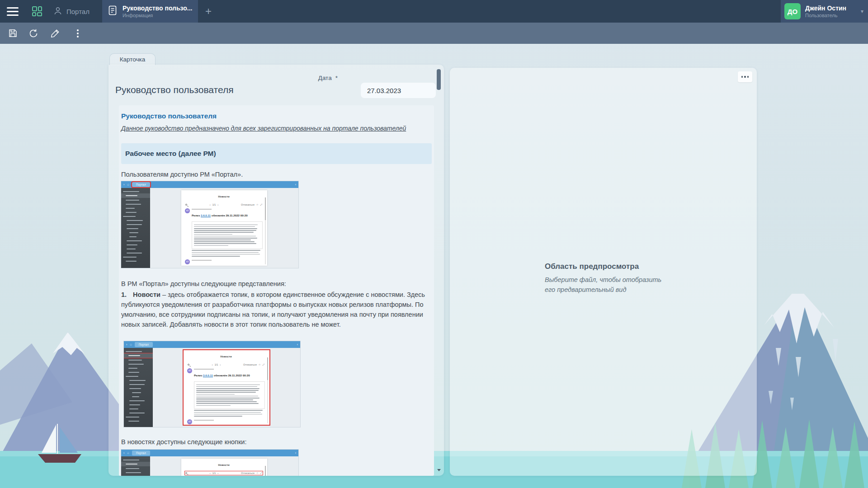  I want to click on doc-paragraph: Пользователям доступно РМ «Портал»., so click(277, 174).